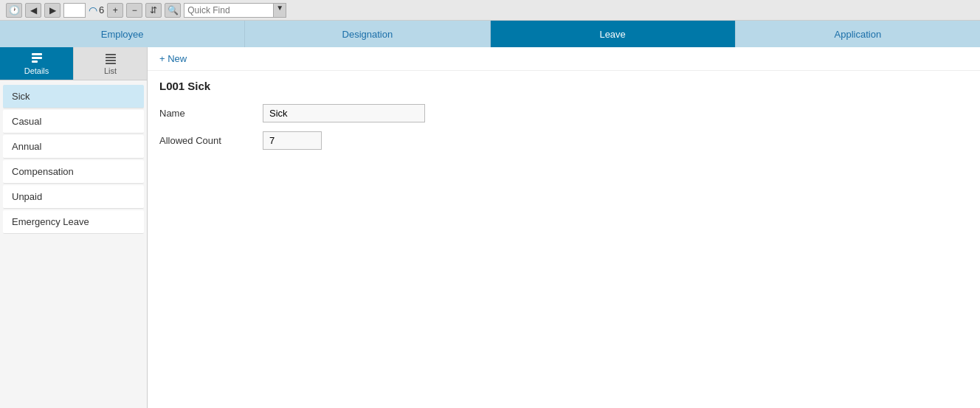 The width and height of the screenshot is (980, 408). What do you see at coordinates (564, 84) in the screenshot?
I see `detail-title: L001 Sick` at bounding box center [564, 84].